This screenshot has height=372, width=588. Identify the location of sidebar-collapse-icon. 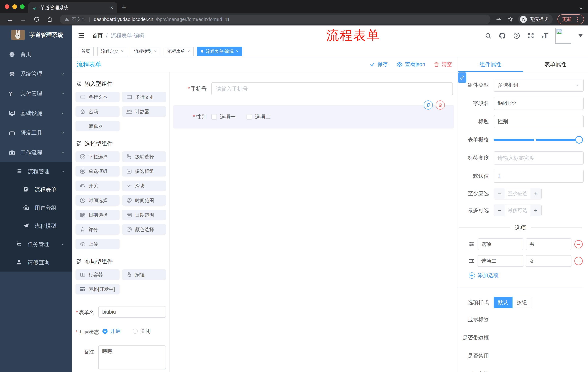
(81, 36).